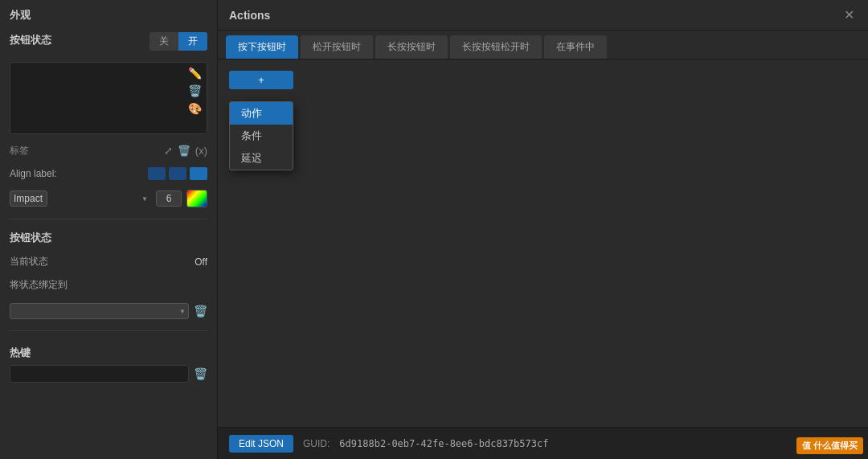  Describe the element at coordinates (164, 42) in the screenshot. I see `toggle-off-btn: 关` at that location.